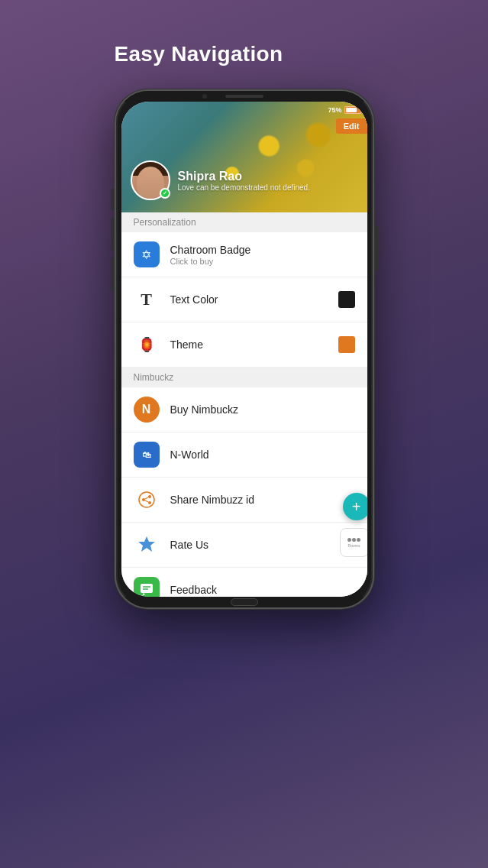  Describe the element at coordinates (334, 110) in the screenshot. I see `battery-percent: 75%` at that location.